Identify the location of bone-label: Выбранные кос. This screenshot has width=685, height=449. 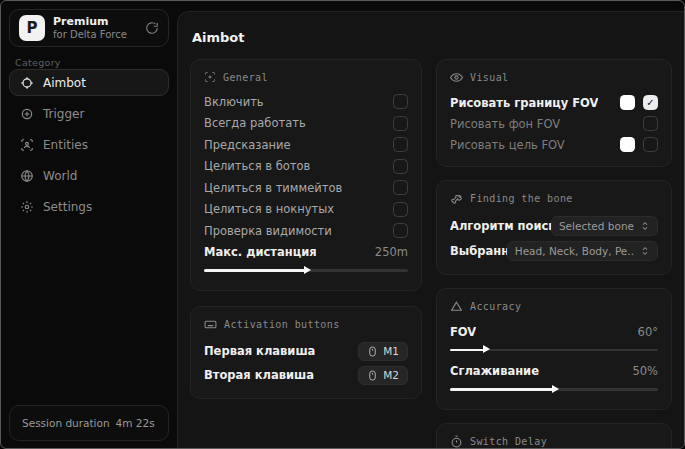
(478, 251).